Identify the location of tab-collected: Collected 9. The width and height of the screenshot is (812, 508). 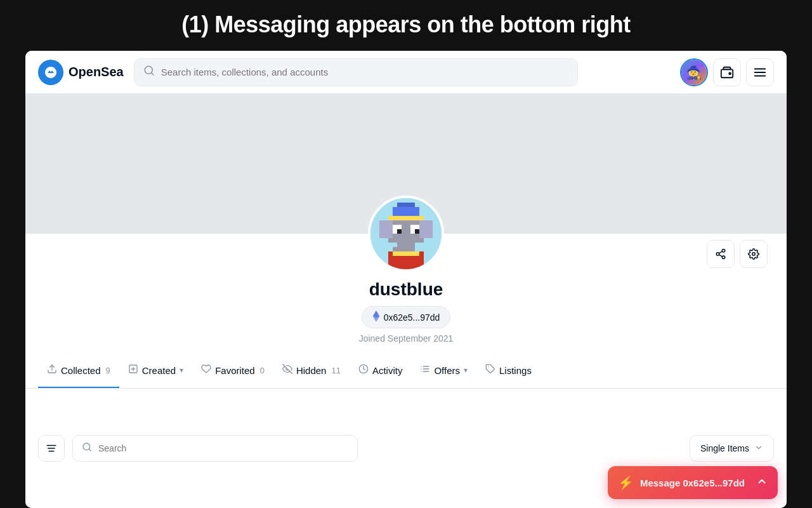
(79, 371).